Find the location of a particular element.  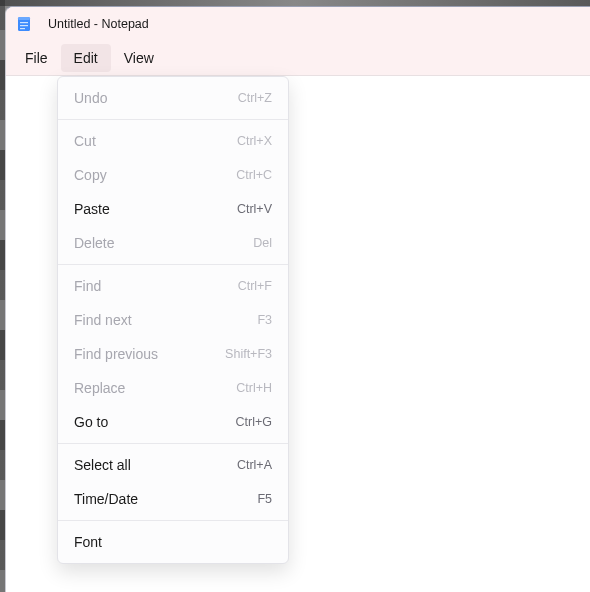

menu-edit: Edit is located at coordinates (86, 58).